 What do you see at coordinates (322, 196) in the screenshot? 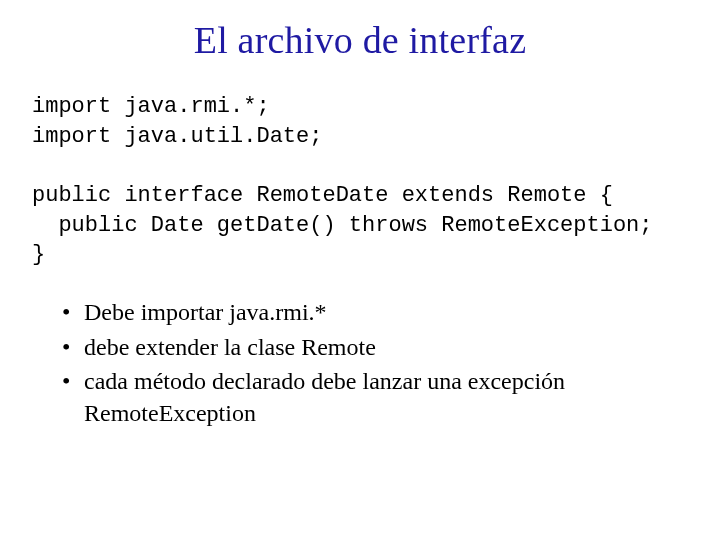
I see `code-line: public interface RemoteDate extends Remo…` at bounding box center [322, 196].